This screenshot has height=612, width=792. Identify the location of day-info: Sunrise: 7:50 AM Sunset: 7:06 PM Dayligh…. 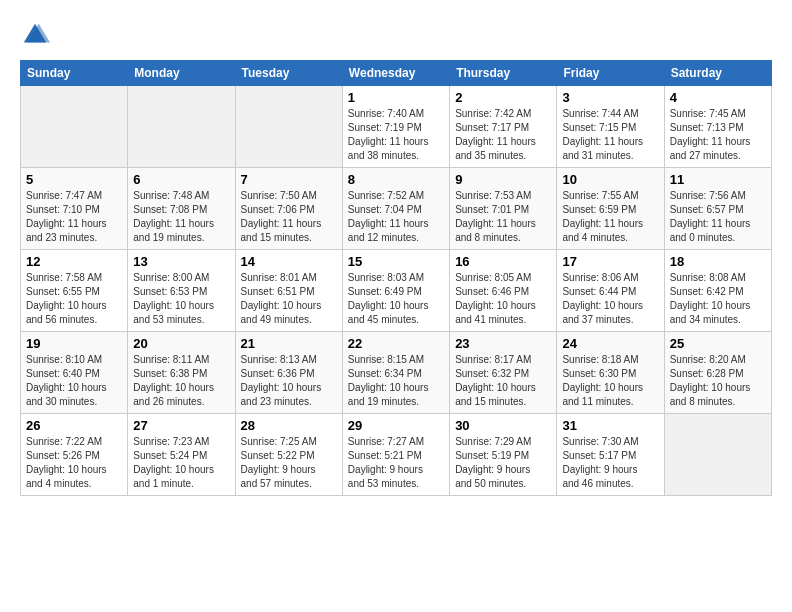
(289, 217).